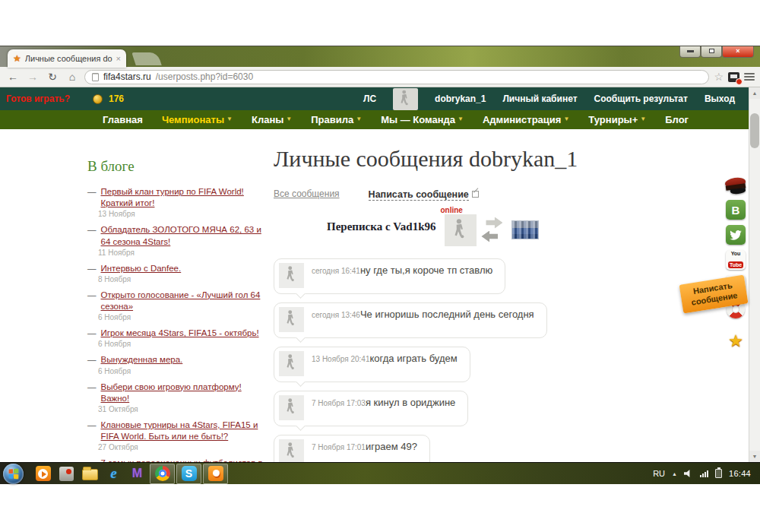 This screenshot has height=532, width=760. What do you see at coordinates (176, 310) in the screenshot?
I see `blog-sidebar: В блоге —Первый клан турнир по FIFA Worl…` at bounding box center [176, 310].